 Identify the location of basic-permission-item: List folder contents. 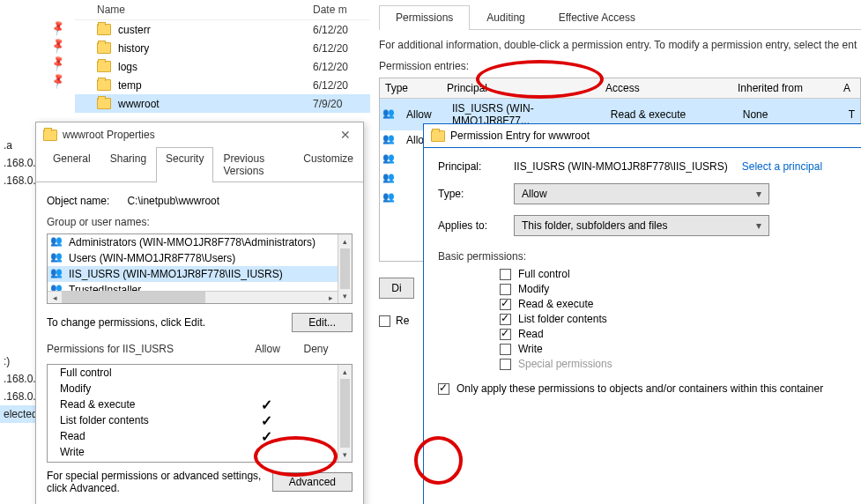
(673, 319).